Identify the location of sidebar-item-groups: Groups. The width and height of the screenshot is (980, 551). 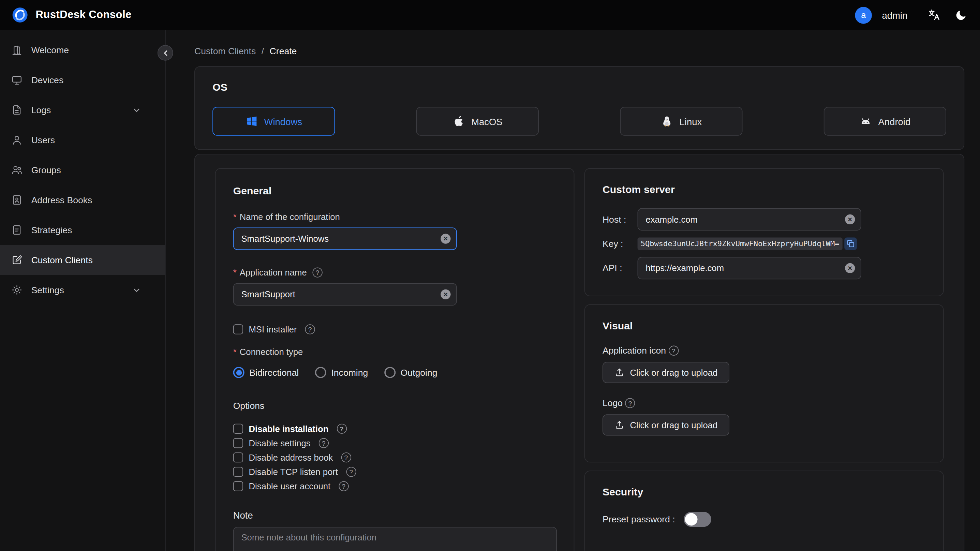
(83, 170).